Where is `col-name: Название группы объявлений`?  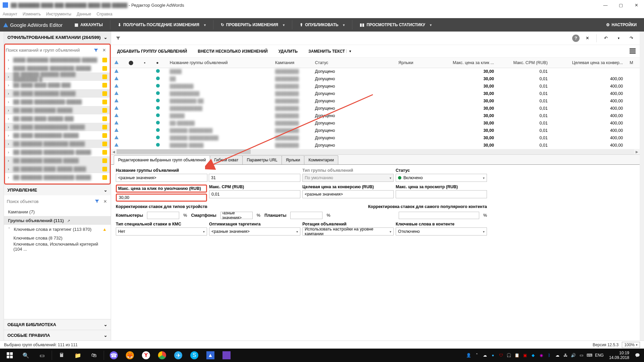 col-name: Название группы объявлений is located at coordinates (219, 63).